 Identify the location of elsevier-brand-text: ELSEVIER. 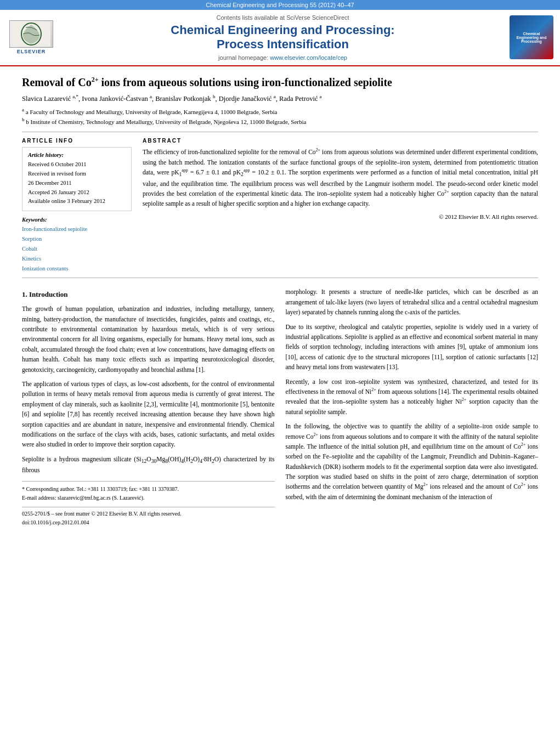
(32, 52).